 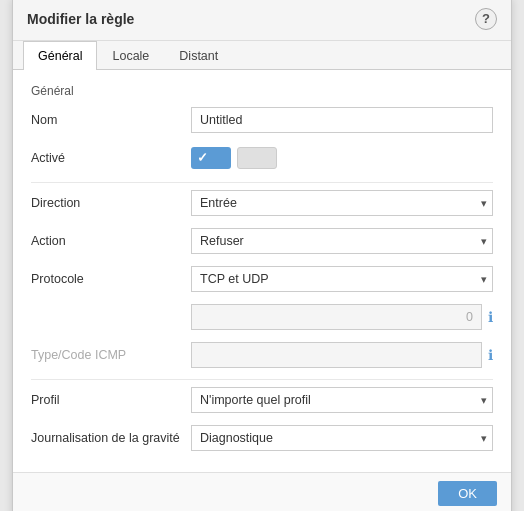 What do you see at coordinates (60, 56) in the screenshot?
I see `tab-general: Général` at bounding box center [60, 56].